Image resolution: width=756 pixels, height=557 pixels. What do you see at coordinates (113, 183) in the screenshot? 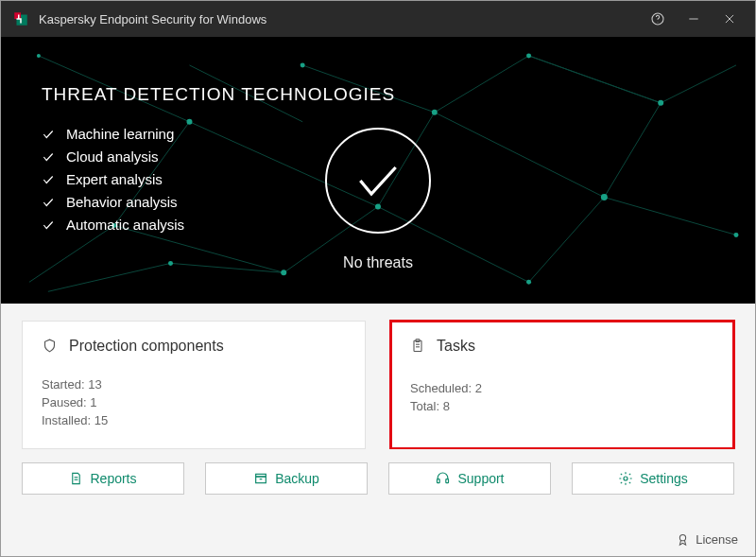
I see `technology-list: Machine learning Cloud analysis Expert a…` at bounding box center [113, 183].